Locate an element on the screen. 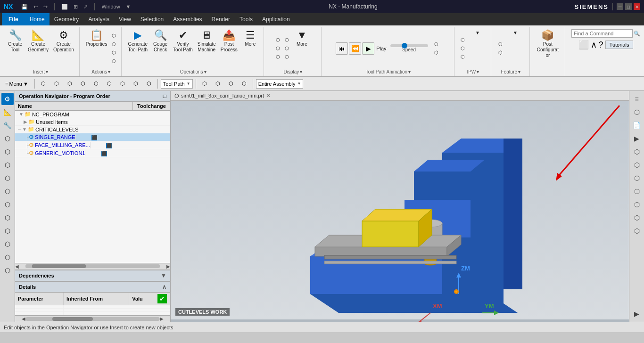 Image resolution: width=644 pixels, height=343 pixels. animation-group-label: Tool Path Animation ▾ is located at coordinates (388, 72).